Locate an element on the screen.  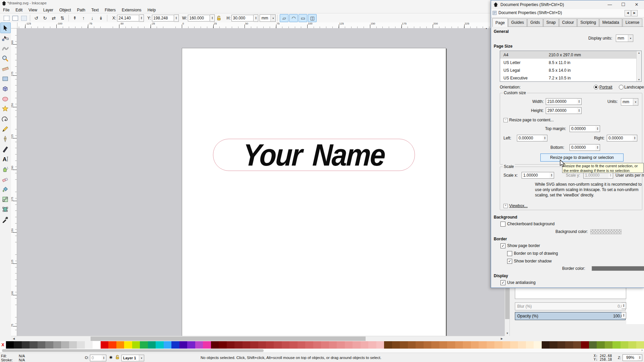
tool-node-editor is located at coordinates (5, 38).